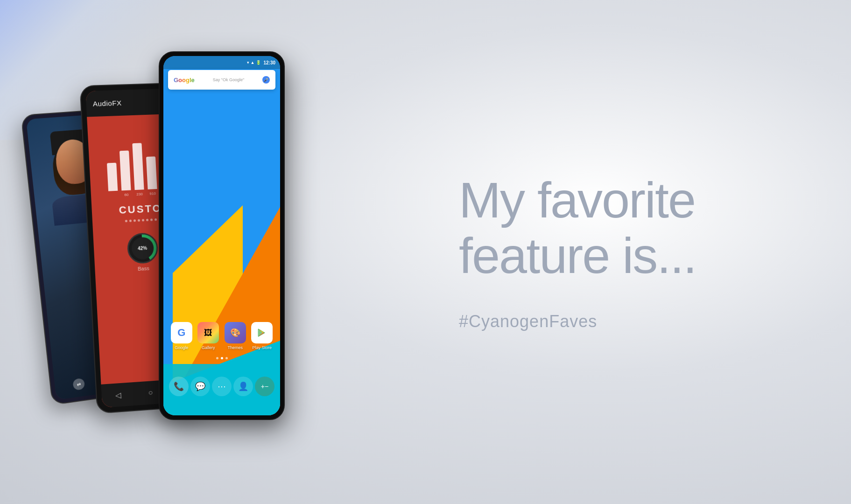 The width and height of the screenshot is (851, 504). What do you see at coordinates (229, 80) in the screenshot?
I see `google-hint: Say "Ok Google"` at bounding box center [229, 80].